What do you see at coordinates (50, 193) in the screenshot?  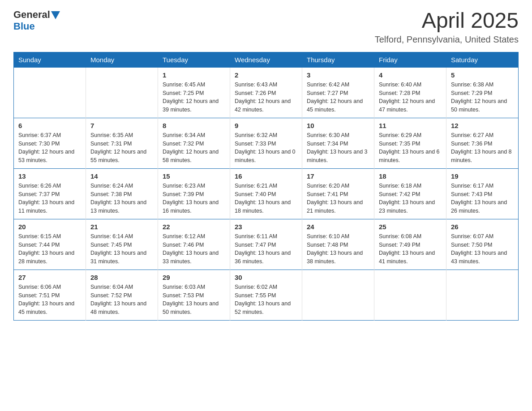 I see `calendar-cell: 13Sunrise: 6:26 AMSunset: 7:37 PMDayligh…` at bounding box center [50, 193].